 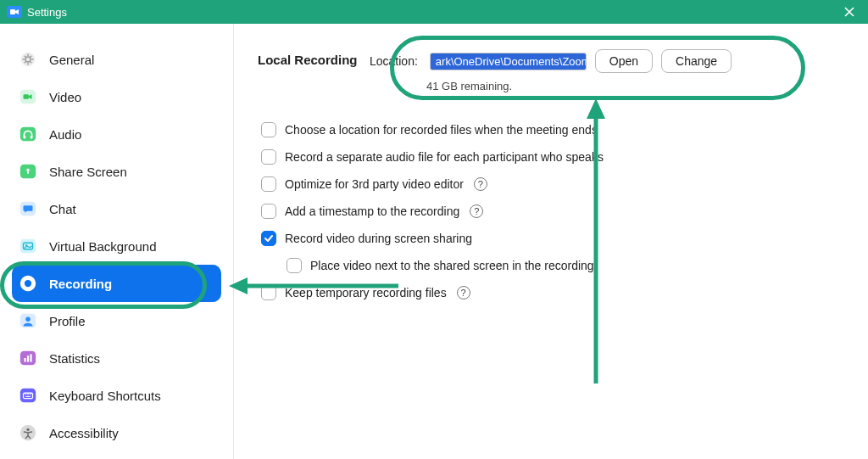 I want to click on option-row: Add a timestamp to the recording?, so click(x=553, y=211).